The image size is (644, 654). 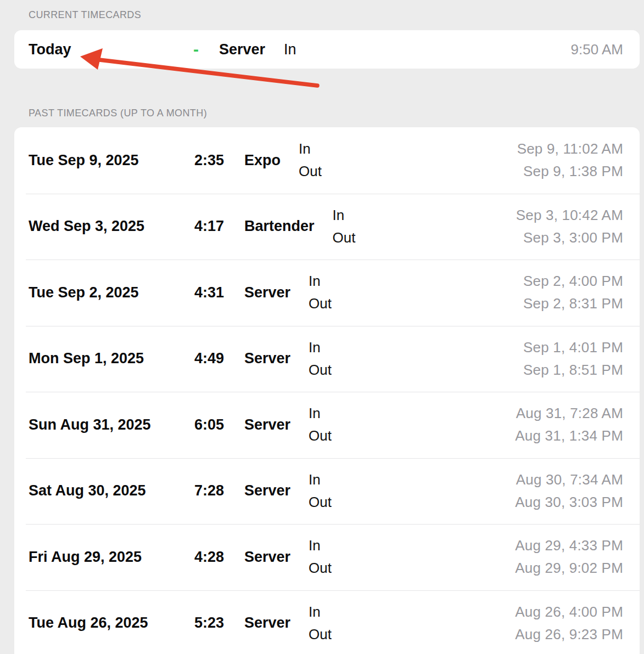 I want to click on timecard-clockin-time: 9:50 AM, so click(x=597, y=49).